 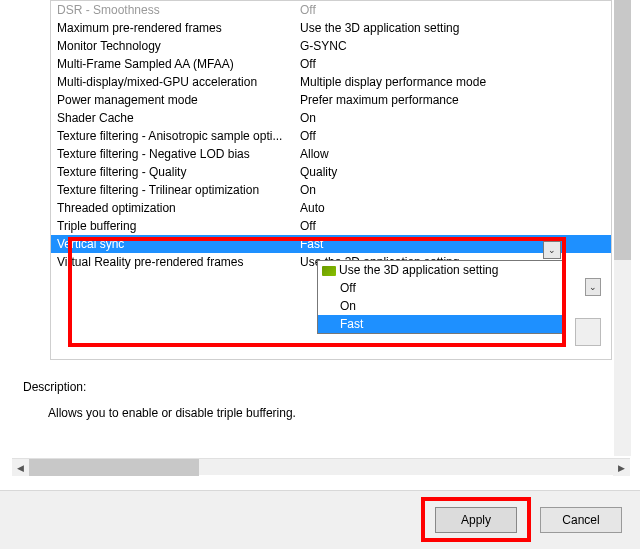 What do you see at coordinates (331, 64) in the screenshot?
I see `setting-row: Multi-Frame Sampled AA (MFAA)Off` at bounding box center [331, 64].